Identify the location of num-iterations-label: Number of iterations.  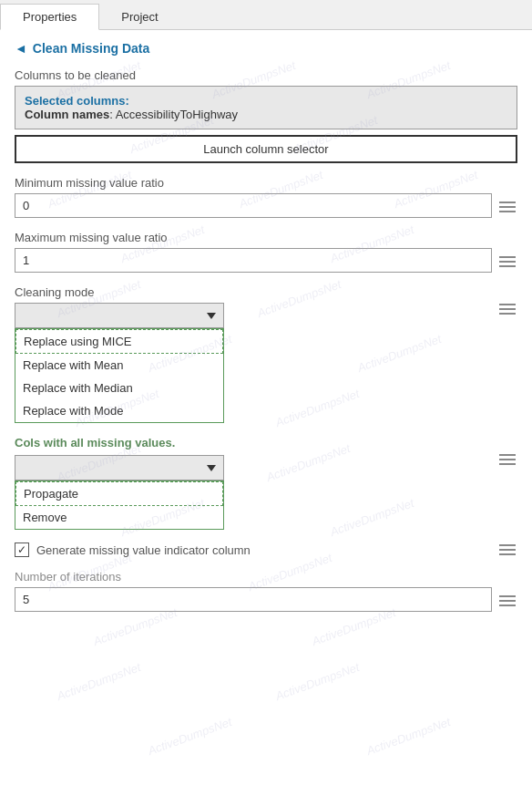
(253, 576).